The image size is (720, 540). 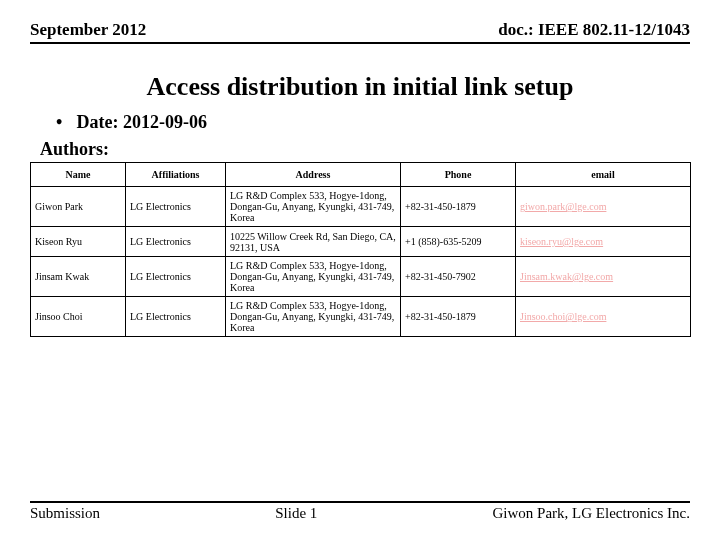 What do you see at coordinates (592, 514) in the screenshot?
I see `footer-right: Giwon Park, LG Electronics Inc.` at bounding box center [592, 514].